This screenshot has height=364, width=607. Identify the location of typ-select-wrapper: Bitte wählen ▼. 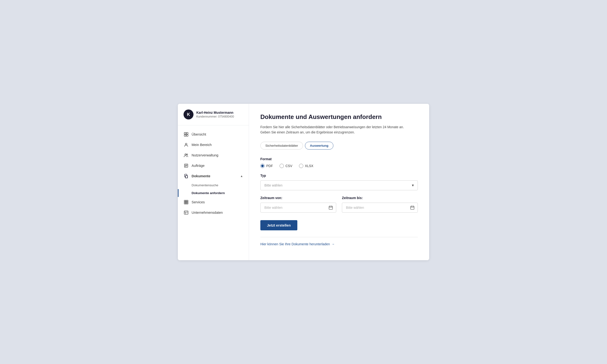
(339, 185).